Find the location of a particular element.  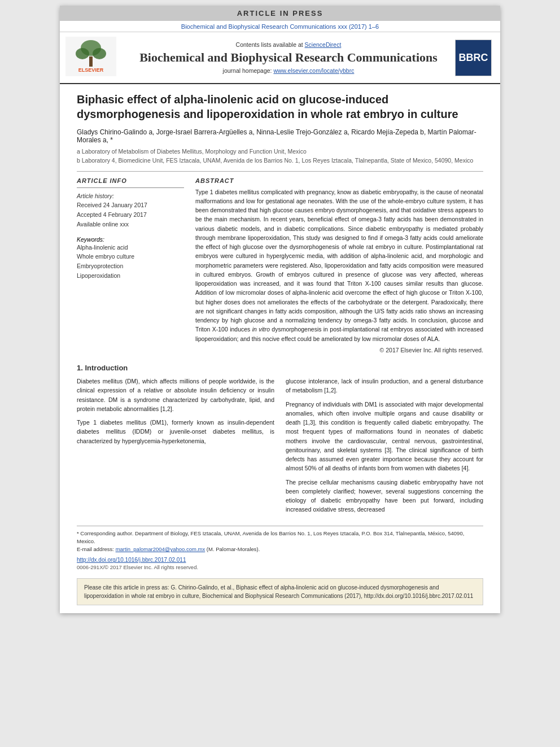

homepage-label: journal homepage: is located at coordinates (247, 71).